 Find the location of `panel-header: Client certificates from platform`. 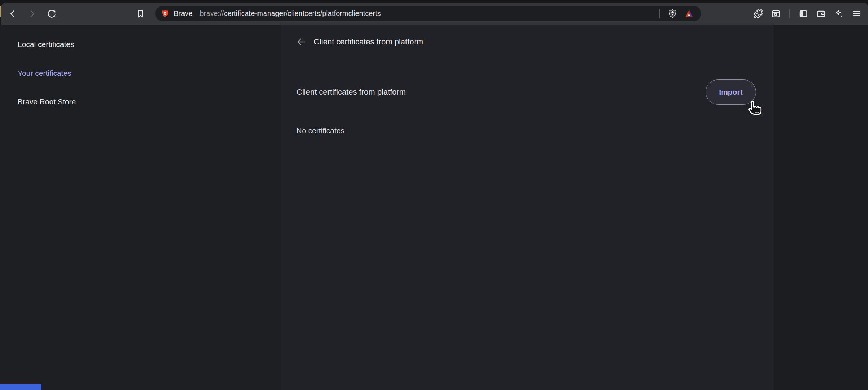

panel-header: Client certificates from platform is located at coordinates (527, 42).